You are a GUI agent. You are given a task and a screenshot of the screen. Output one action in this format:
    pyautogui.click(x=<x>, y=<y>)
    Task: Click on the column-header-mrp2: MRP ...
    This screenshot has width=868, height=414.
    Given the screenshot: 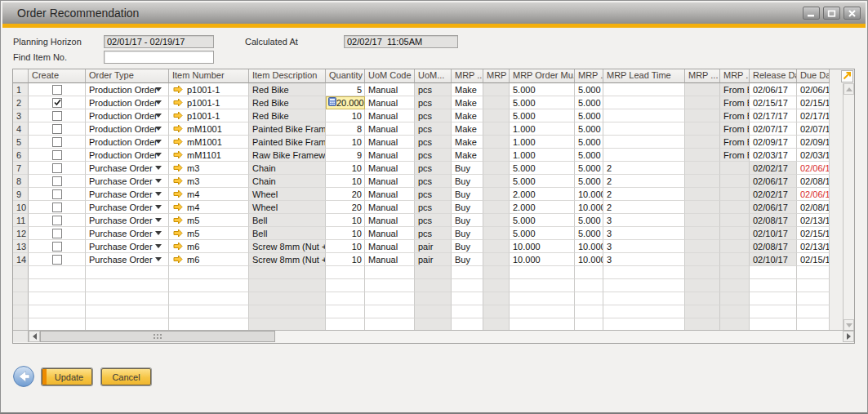 What is the action you would take?
    pyautogui.click(x=496, y=77)
    